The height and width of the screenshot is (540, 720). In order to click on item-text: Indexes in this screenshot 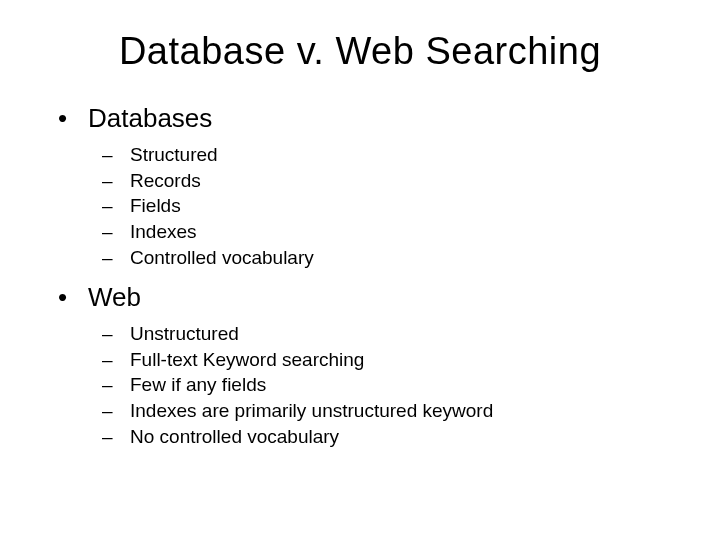, I will do `click(164, 232)`.